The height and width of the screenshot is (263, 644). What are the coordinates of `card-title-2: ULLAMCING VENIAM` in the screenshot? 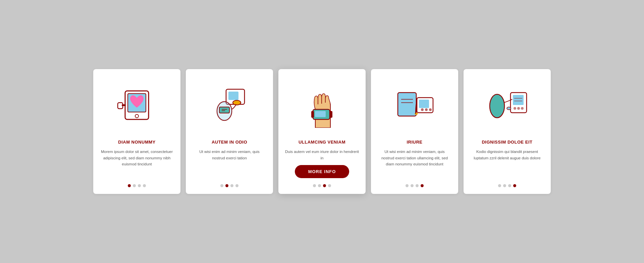 It's located at (322, 142).